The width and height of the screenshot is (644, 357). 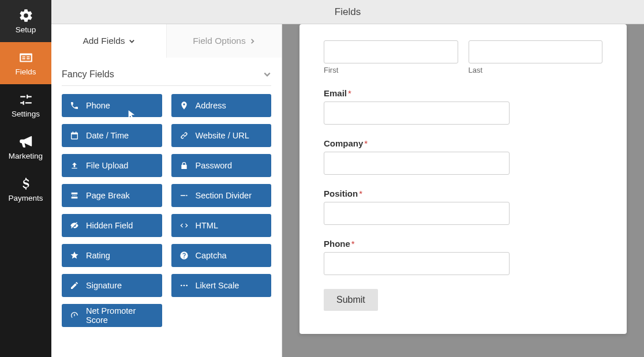 What do you see at coordinates (222, 226) in the screenshot?
I see `field-button-code: HTML` at bounding box center [222, 226].